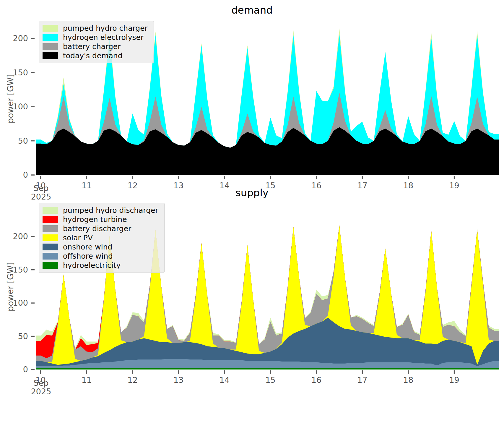 The height and width of the screenshot is (423, 504). Describe the element at coordinates (23, 141) in the screenshot. I see `demand-y-tick-label: 50` at that location.